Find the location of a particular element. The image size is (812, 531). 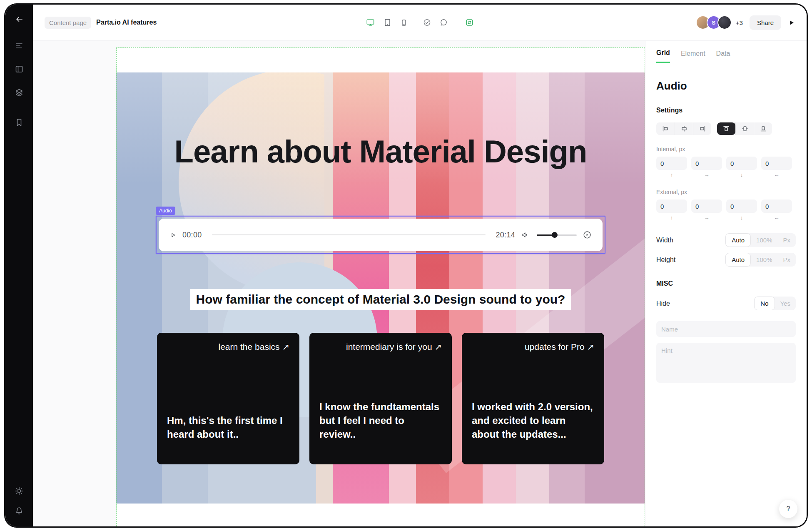

card-link: updates for Pro ↗ is located at coordinates (533, 347).